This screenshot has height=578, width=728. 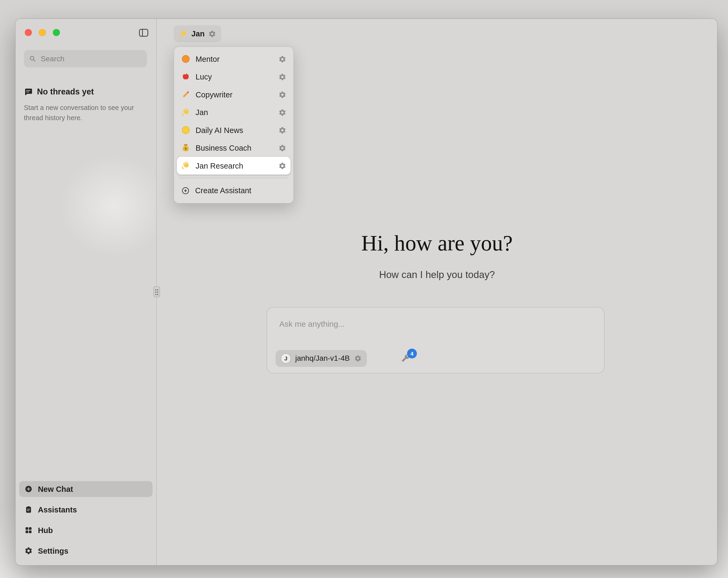 What do you see at coordinates (108, 206) in the screenshot?
I see `sidebar-blur-decoration` at bounding box center [108, 206].